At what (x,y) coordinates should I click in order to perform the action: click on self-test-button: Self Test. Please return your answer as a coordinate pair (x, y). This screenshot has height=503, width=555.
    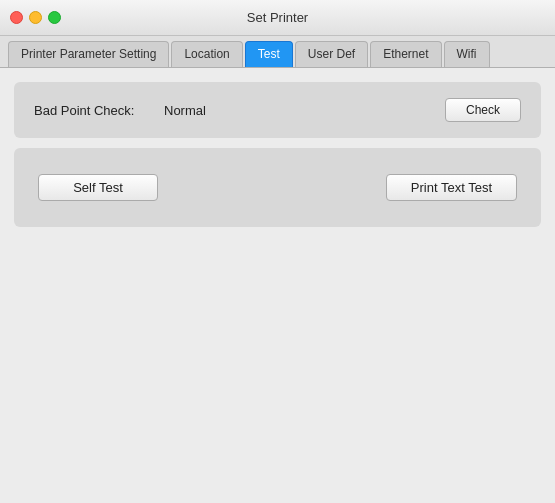
    Looking at the image, I should click on (98, 188).